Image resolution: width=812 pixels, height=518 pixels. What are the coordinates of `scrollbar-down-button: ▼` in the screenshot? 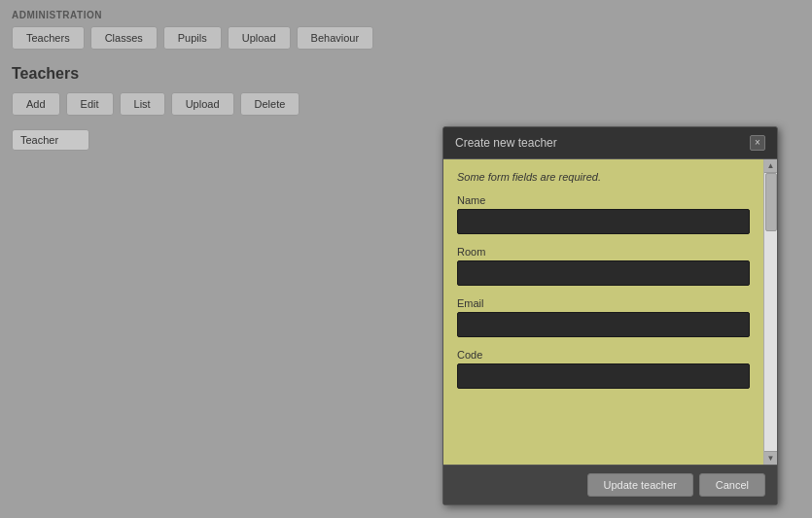 It's located at (771, 458).